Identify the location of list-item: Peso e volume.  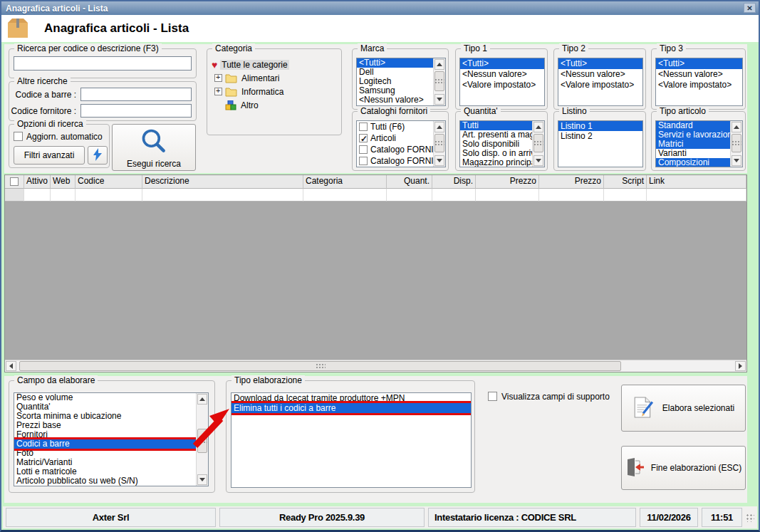
(111, 397).